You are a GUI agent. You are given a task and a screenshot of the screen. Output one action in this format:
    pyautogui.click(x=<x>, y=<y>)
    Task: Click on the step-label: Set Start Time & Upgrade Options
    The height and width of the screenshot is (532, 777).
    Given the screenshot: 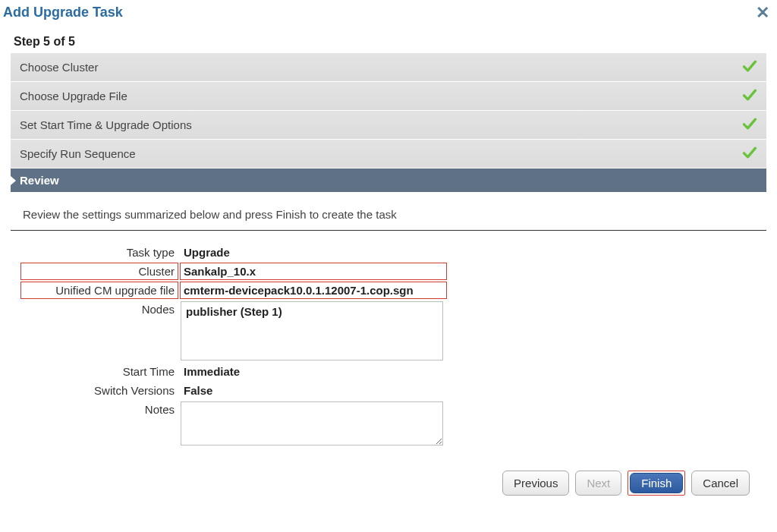 What is the action you would take?
    pyautogui.click(x=106, y=124)
    